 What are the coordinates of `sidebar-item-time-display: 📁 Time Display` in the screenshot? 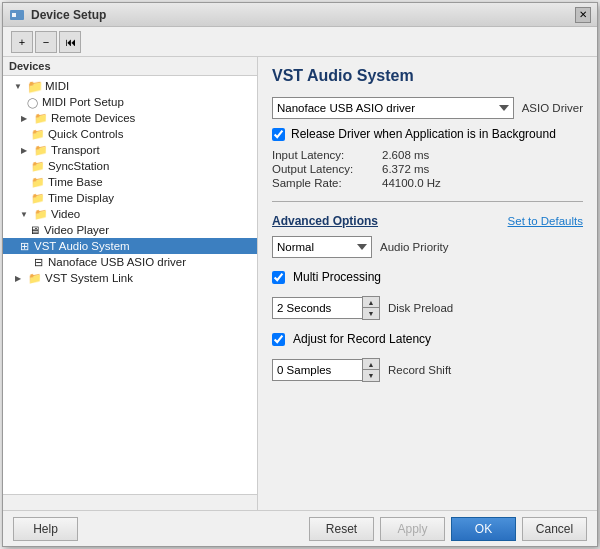 It's located at (130, 198).